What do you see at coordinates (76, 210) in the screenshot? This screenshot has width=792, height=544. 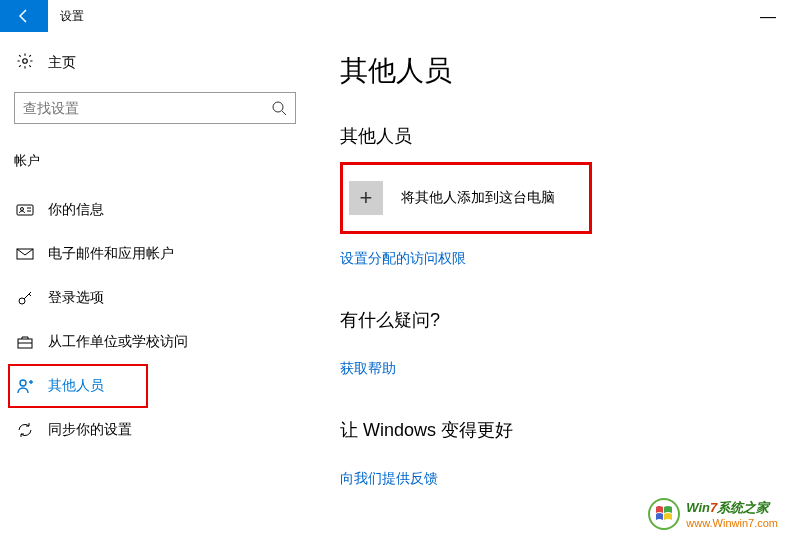 I see `sidebar-item-label: 你的信息` at bounding box center [76, 210].